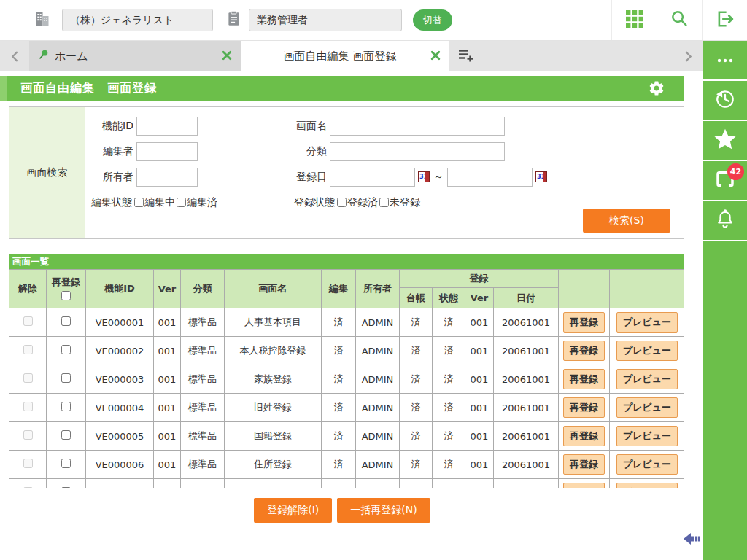 This screenshot has height=560, width=747. What do you see at coordinates (338, 484) in the screenshot?
I see `cell-edit` at bounding box center [338, 484].